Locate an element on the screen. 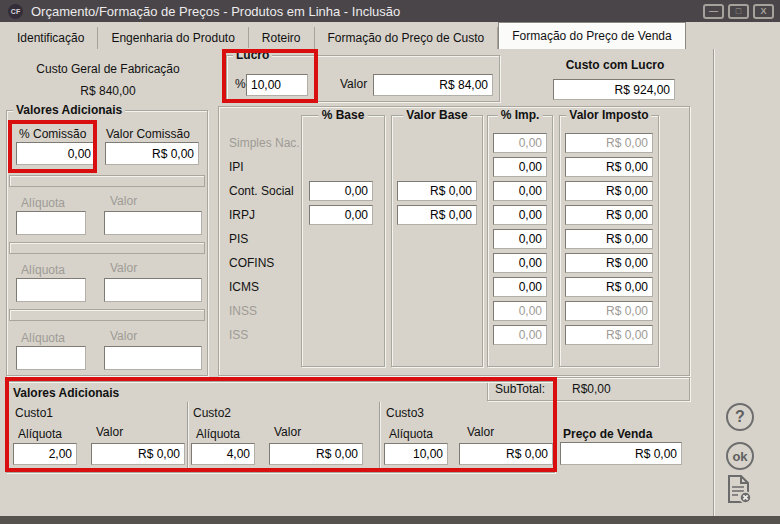 The image size is (780, 524). custo2-valor-label: Valor is located at coordinates (288, 432).